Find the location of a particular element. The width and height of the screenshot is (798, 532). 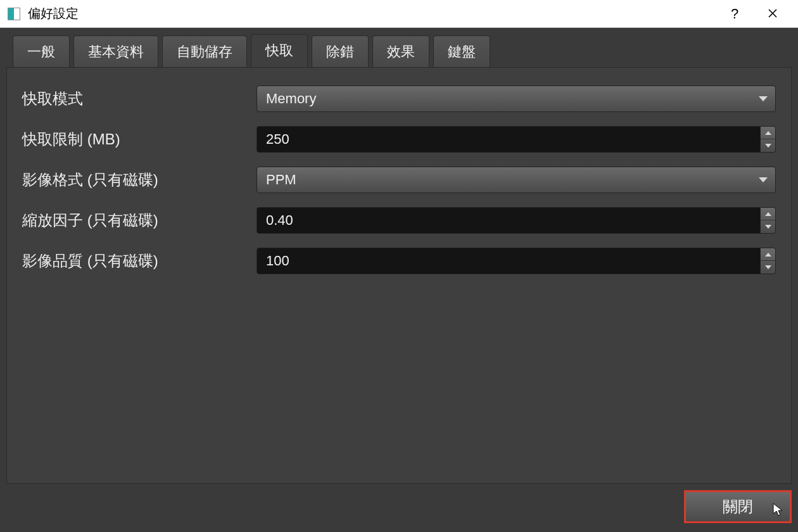

cache-limit-step-down is located at coordinates (768, 146).